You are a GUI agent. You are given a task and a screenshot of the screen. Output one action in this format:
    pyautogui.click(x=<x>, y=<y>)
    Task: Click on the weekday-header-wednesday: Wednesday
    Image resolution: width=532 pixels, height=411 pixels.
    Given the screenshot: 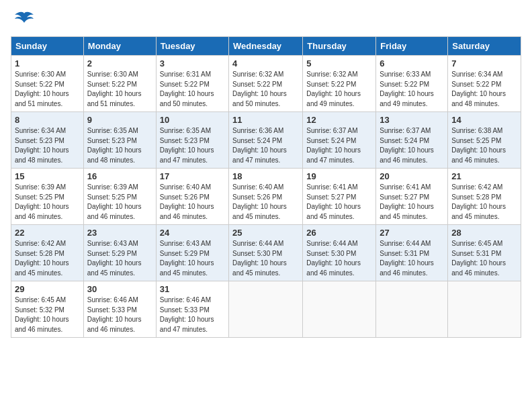 What is the action you would take?
    pyautogui.click(x=266, y=46)
    